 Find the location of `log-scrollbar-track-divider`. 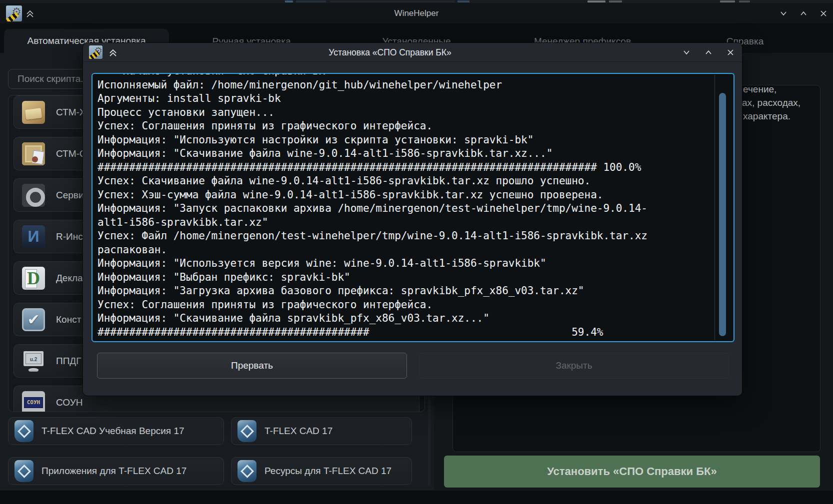

log-scrollbar-track-divider is located at coordinates (715, 208).